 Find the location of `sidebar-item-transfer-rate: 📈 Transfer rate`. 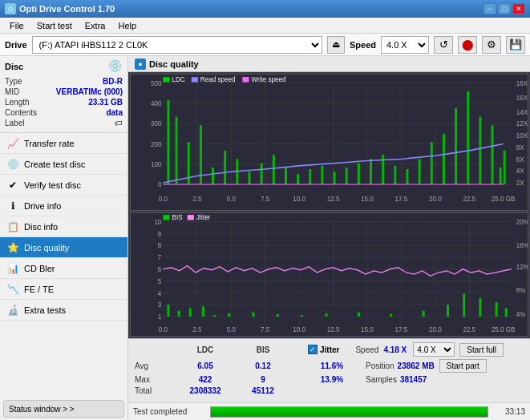

sidebar-item-transfer-rate: 📈 Transfer rate is located at coordinates (64, 143).